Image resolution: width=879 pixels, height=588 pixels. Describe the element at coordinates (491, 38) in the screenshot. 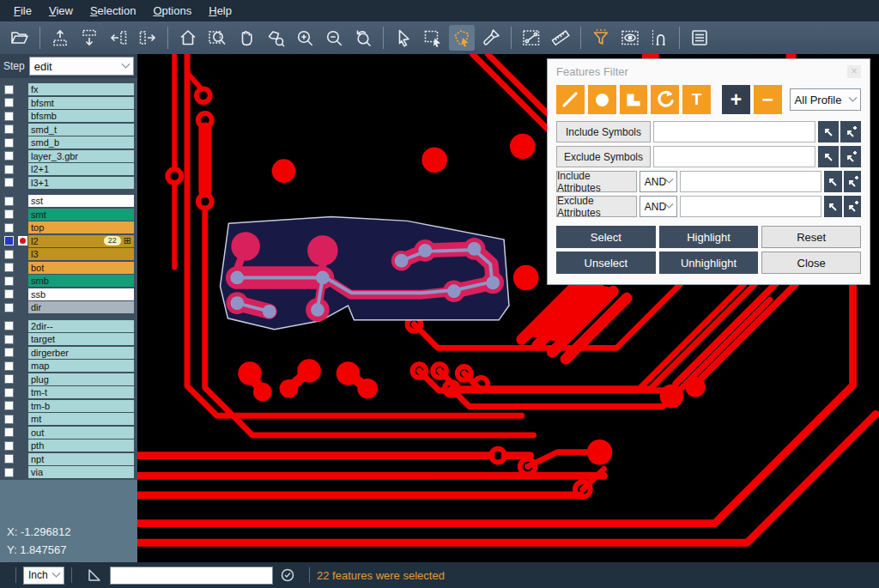

I see `repaint-brush-icon` at that location.